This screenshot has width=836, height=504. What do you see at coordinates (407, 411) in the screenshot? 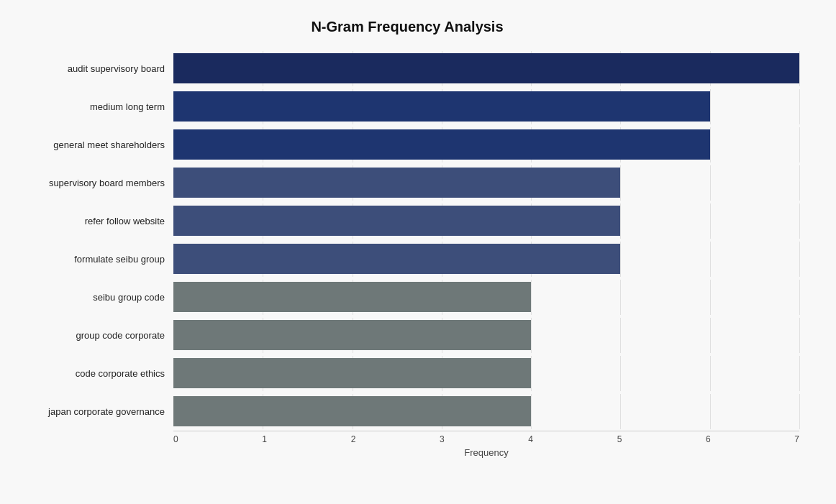
I see `bar-row: japan corporate governance` at bounding box center [407, 411].